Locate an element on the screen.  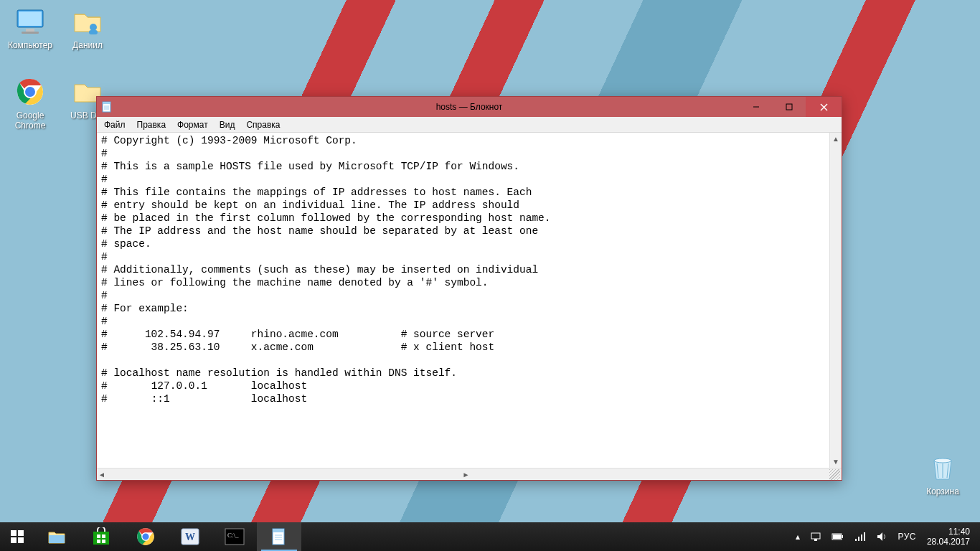
scroll-right-icon: ► is located at coordinates (466, 475).